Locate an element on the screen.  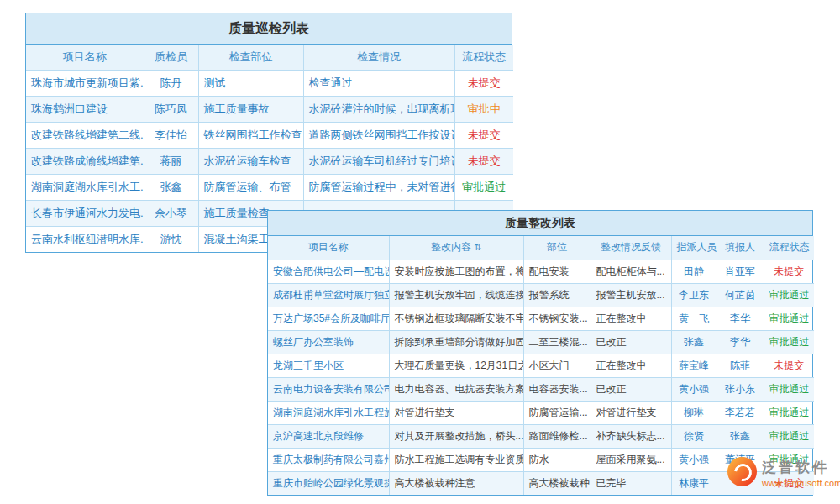
cell-filler: 张鑫 is located at coordinates (740, 436).